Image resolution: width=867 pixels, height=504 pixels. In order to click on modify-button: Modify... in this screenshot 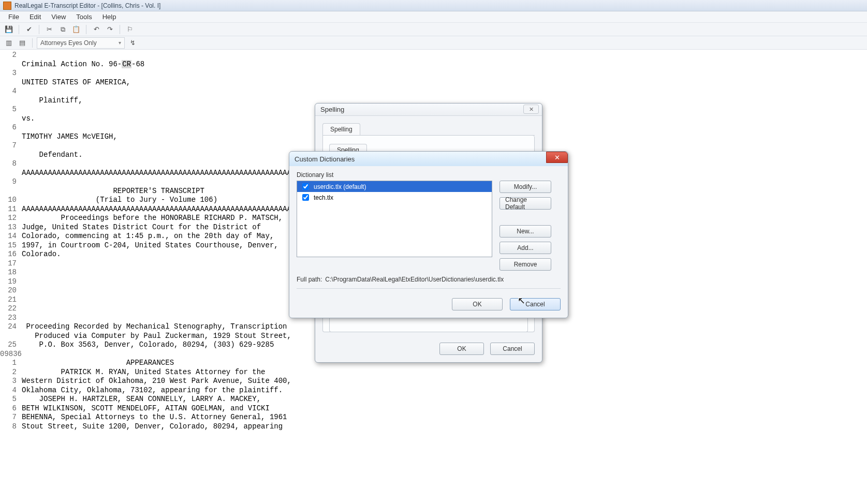, I will do `click(525, 187)`.